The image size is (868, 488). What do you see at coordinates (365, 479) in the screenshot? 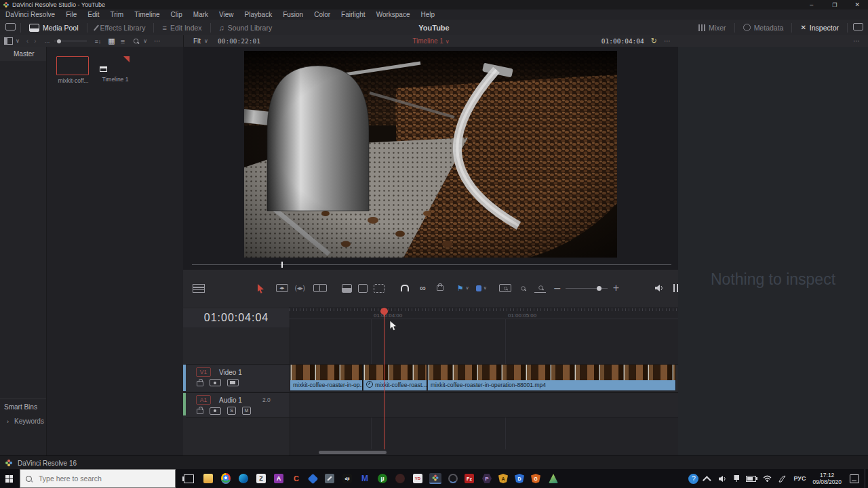
I see `medium-m-icon: M` at bounding box center [365, 479].